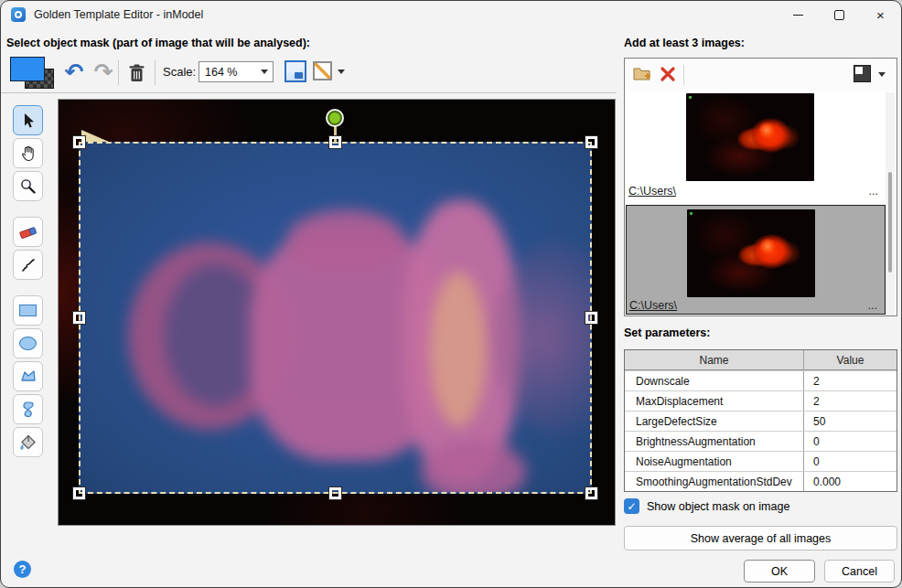 The image size is (902, 588). I want to click on delete-mask-button, so click(136, 73).